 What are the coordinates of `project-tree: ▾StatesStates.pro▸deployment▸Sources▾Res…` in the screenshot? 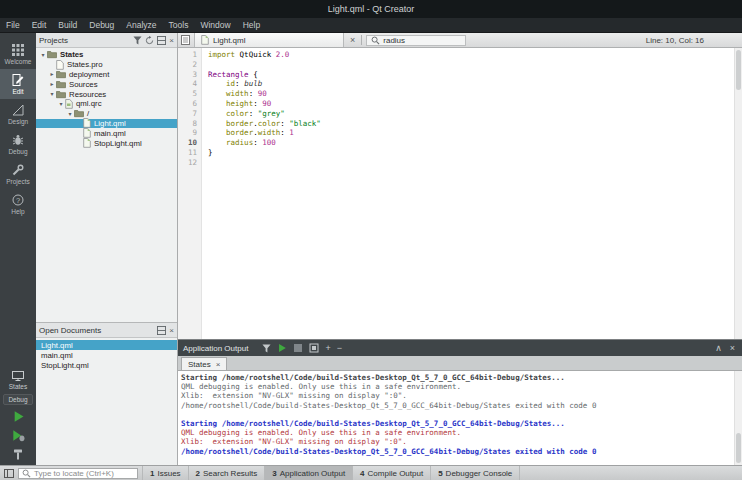 It's located at (106, 185).